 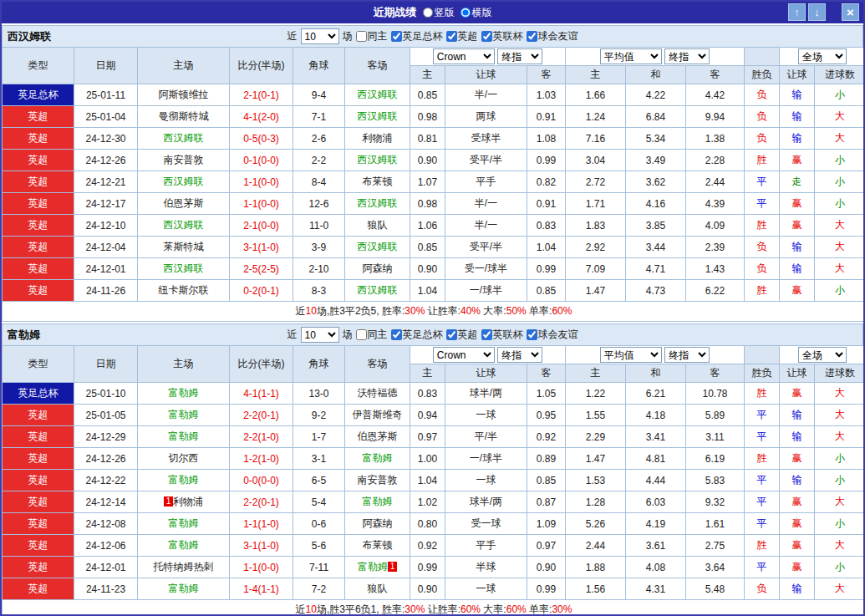 I want to click on sub-result: 胜负, so click(x=762, y=75).